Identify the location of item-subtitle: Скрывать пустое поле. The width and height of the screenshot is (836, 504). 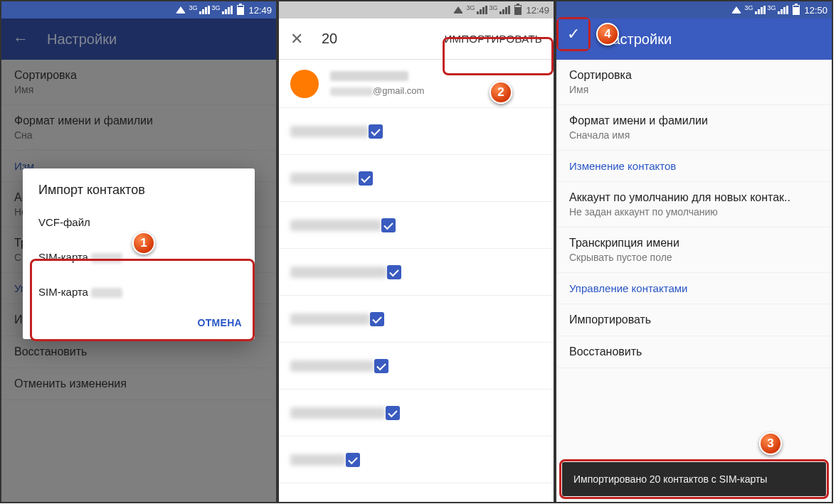
(694, 257).